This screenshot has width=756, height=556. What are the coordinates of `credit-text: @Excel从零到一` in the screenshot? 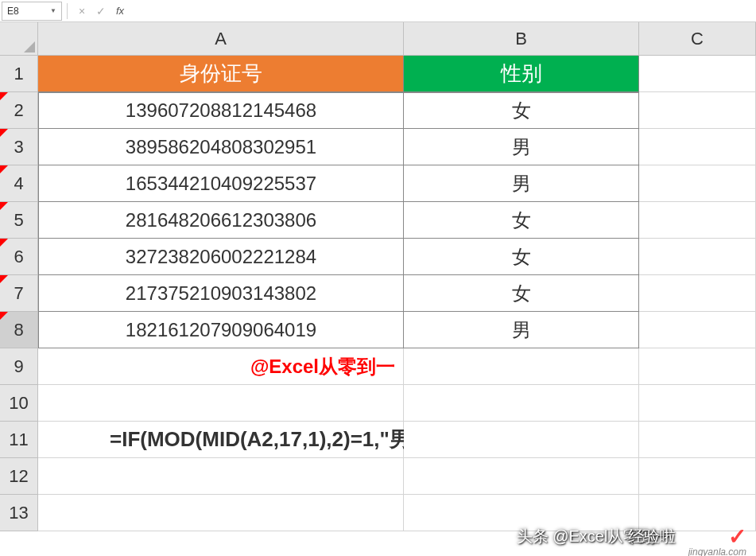 It's located at (221, 367).